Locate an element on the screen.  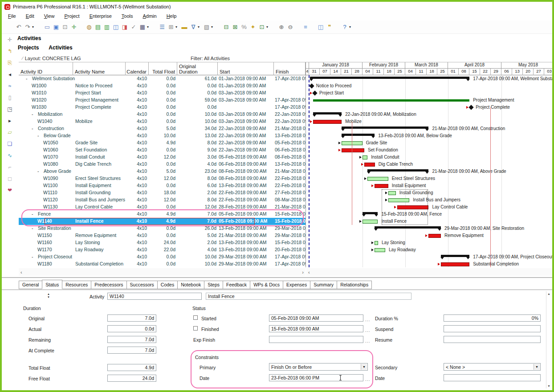
activity-row: W1040Mobilize4x100.0d10.0d03-Jan-2018 09… is located at coordinates (162, 122).